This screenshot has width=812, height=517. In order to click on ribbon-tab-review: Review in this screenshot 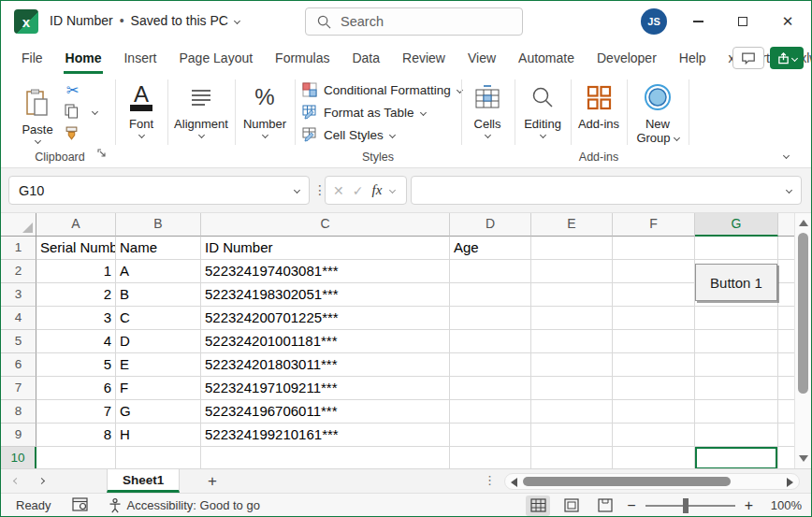, I will do `click(424, 58)`.